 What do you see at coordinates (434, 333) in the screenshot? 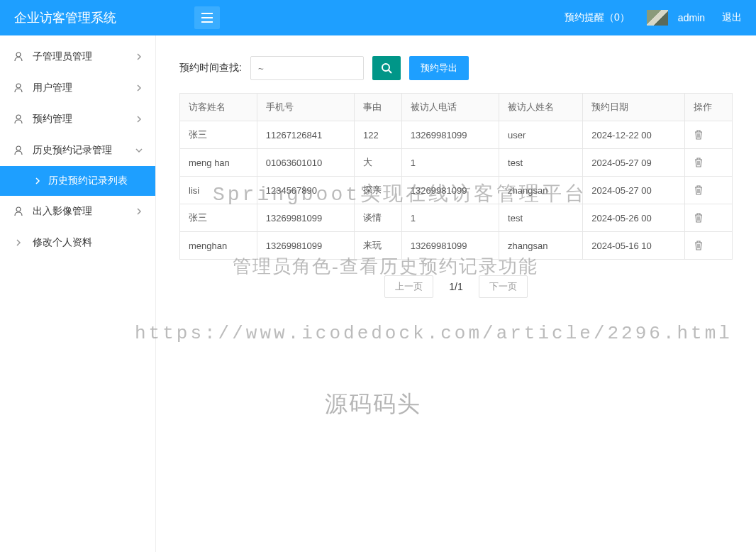
I see `watermark-text: https://www.icodedock.com/article/2296.h…` at bounding box center [434, 333].